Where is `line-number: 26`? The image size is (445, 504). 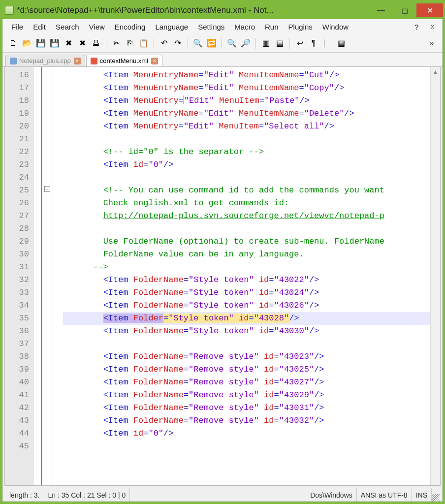
line-number: 26 is located at coordinates (17, 203).